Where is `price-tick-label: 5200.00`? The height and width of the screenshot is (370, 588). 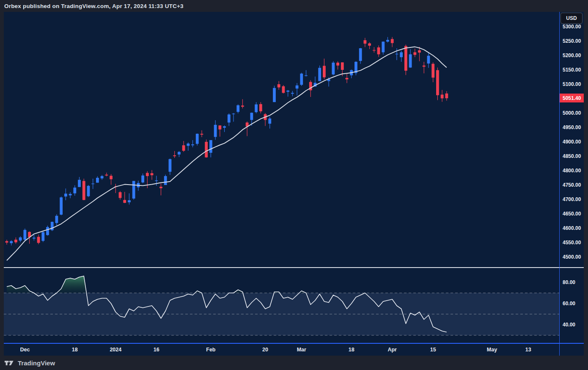
price-tick-label: 5200.00 is located at coordinates (572, 55).